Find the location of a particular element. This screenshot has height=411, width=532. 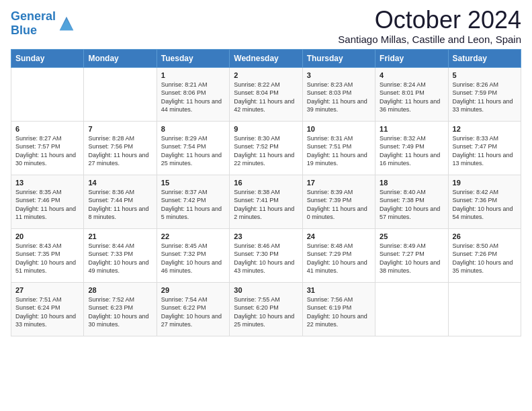

cell-text: Sunrise: 8:22 AM Sunset: 8:04 PM Dayligh… is located at coordinates (266, 97).